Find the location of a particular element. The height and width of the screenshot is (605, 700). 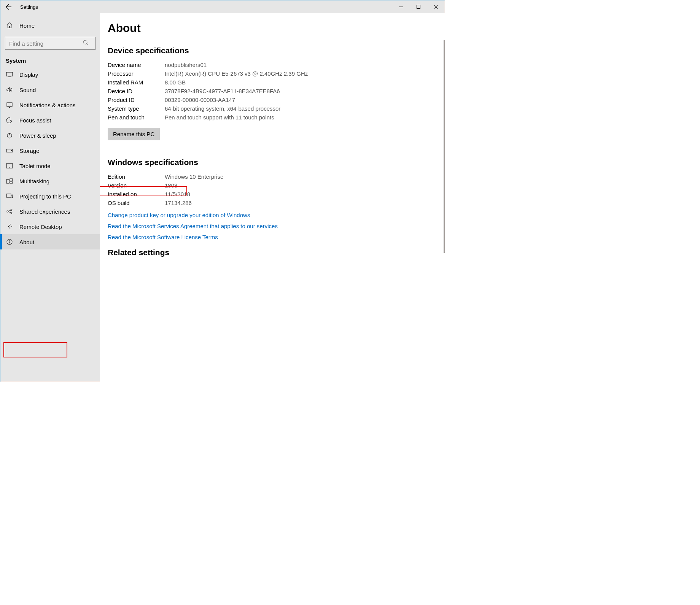

home-nav: Home is located at coordinates (50, 25).